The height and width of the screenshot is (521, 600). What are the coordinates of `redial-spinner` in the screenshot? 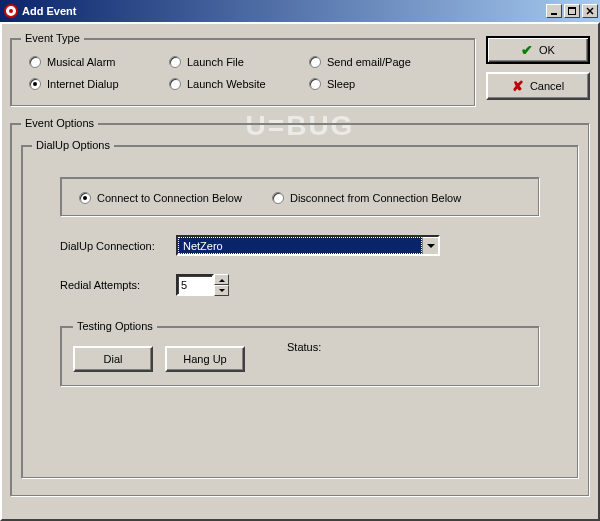 It's located at (202, 285).